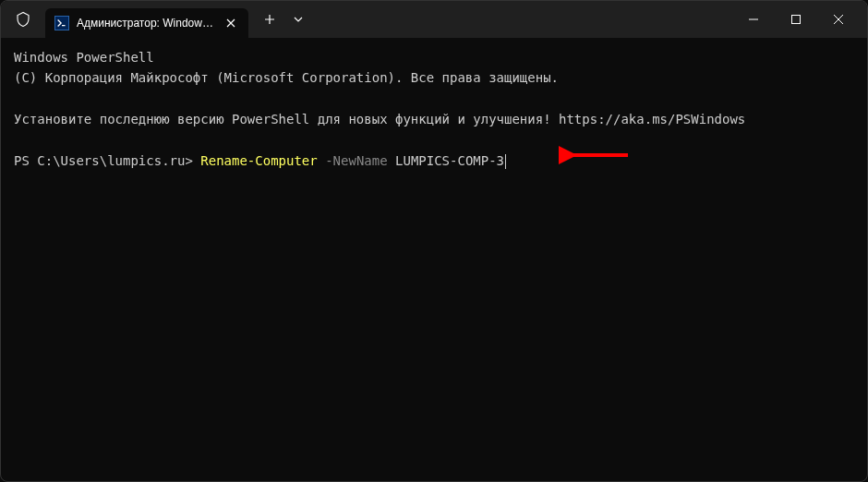 Image resolution: width=868 pixels, height=482 pixels. What do you see at coordinates (146, 23) in the screenshot?
I see `tab-title: Администратор: Windows Pc` at bounding box center [146, 23].